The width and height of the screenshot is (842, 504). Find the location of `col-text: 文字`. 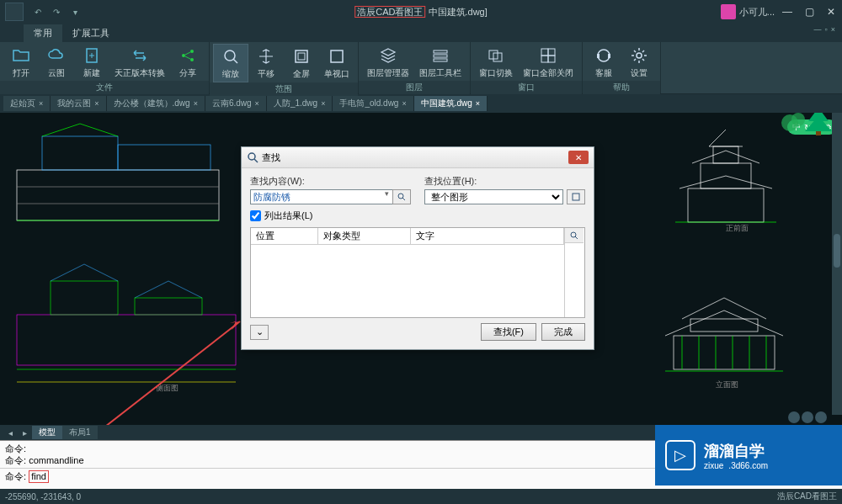

col-text: 文字 is located at coordinates (488, 236).